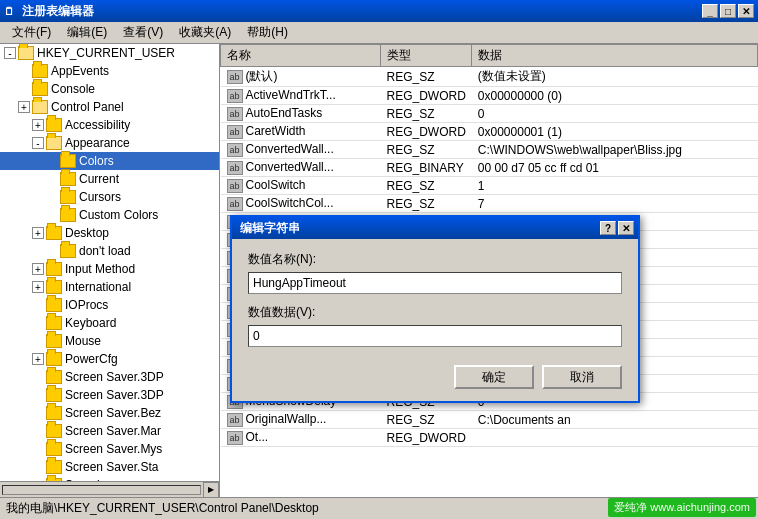  Describe the element at coordinates (110, 251) in the screenshot. I see `tree-item: don't load` at that location.